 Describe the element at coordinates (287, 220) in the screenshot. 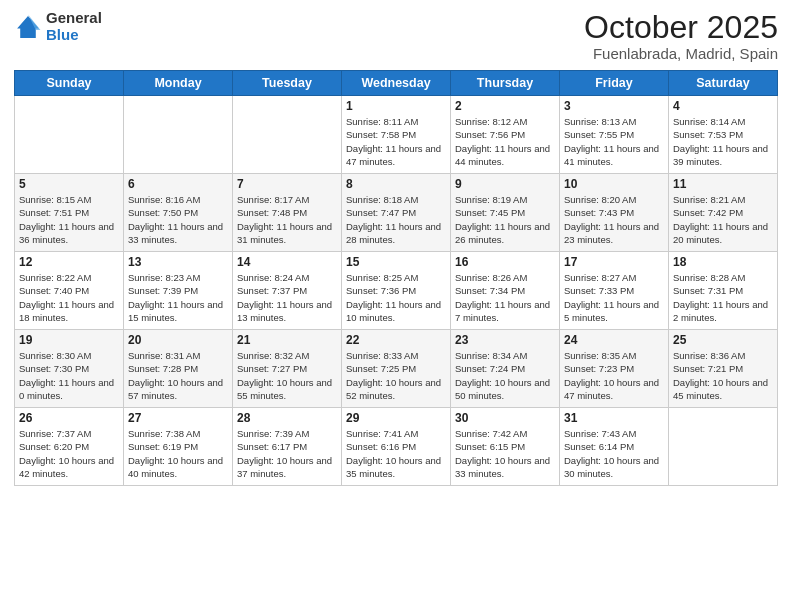

I see `day-info: Sunrise: 8:17 AM Sunset: 7:48 PM Dayligh…` at that location.